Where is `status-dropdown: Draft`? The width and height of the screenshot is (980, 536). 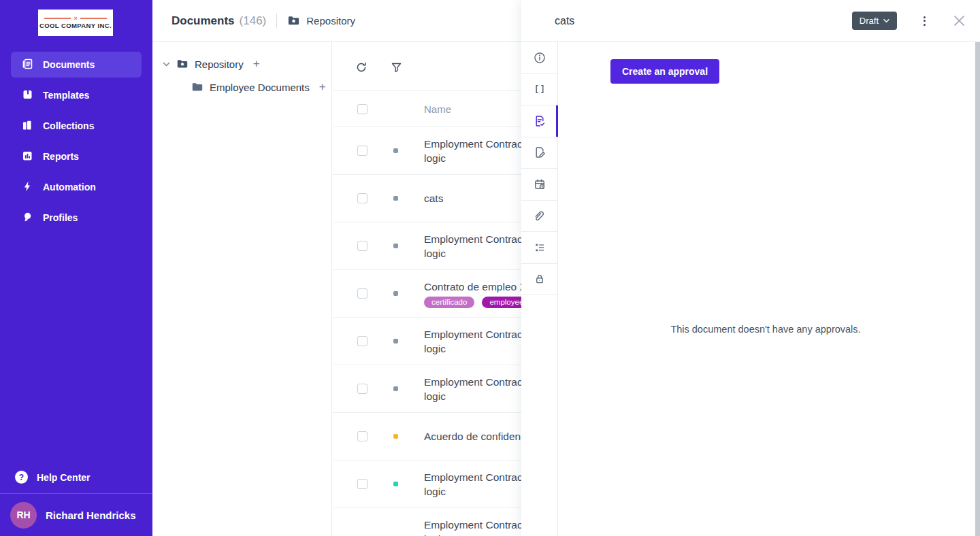 status-dropdown: Draft is located at coordinates (875, 20).